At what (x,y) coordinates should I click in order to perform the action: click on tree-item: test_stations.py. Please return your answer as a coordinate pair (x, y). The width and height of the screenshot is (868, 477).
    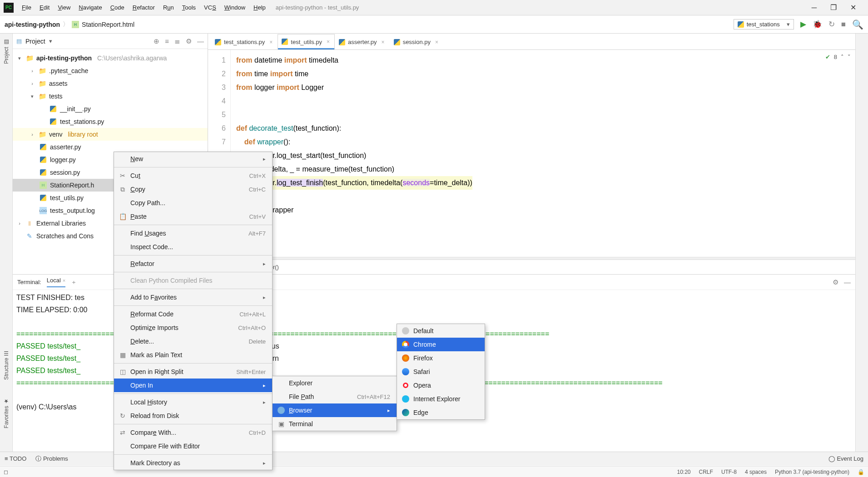
    Looking at the image, I should click on (110, 122).